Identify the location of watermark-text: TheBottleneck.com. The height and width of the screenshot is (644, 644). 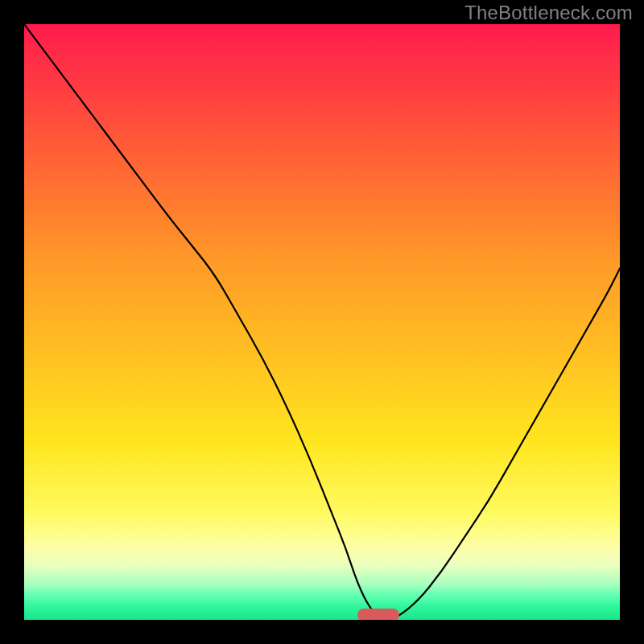
(549, 13).